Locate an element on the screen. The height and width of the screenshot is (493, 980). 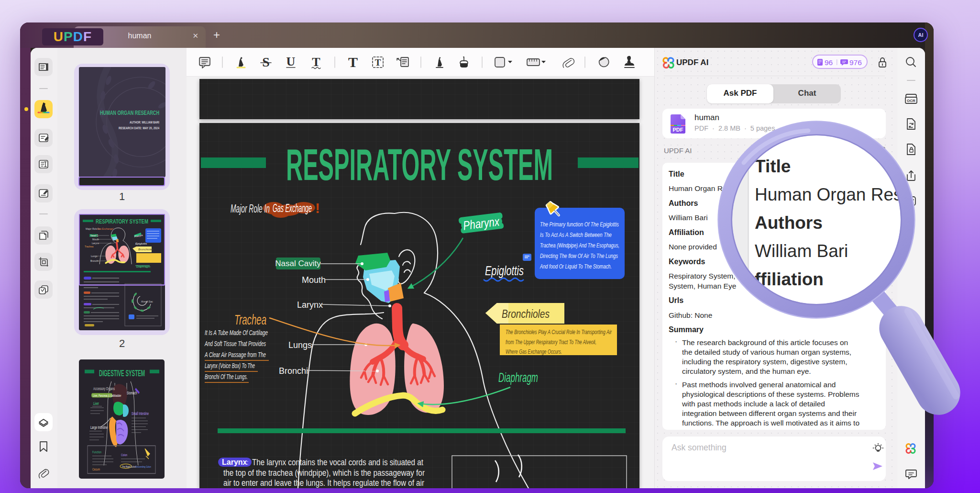
svg-text: Liver, Pancreas & Gallbladder is located at coordinates (107, 395).